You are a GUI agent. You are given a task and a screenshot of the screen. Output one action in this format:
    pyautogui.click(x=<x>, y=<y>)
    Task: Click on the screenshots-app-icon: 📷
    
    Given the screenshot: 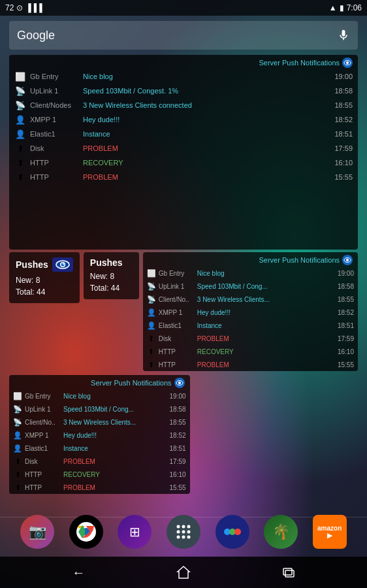 What is the action you would take?
    pyautogui.click(x=37, y=532)
    